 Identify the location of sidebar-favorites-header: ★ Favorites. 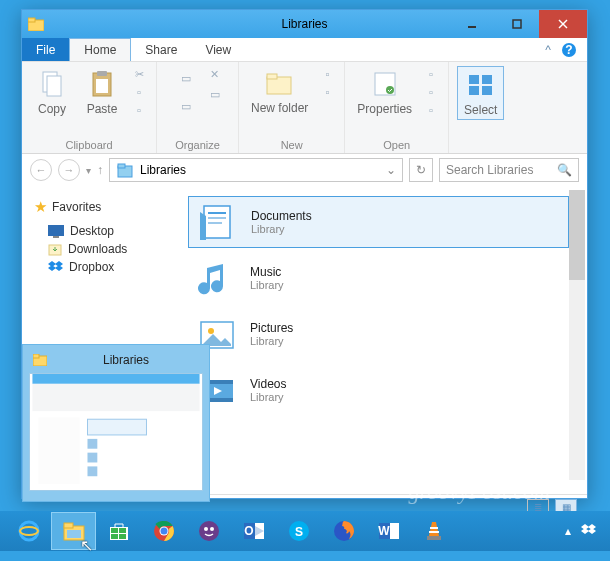
(102, 207).